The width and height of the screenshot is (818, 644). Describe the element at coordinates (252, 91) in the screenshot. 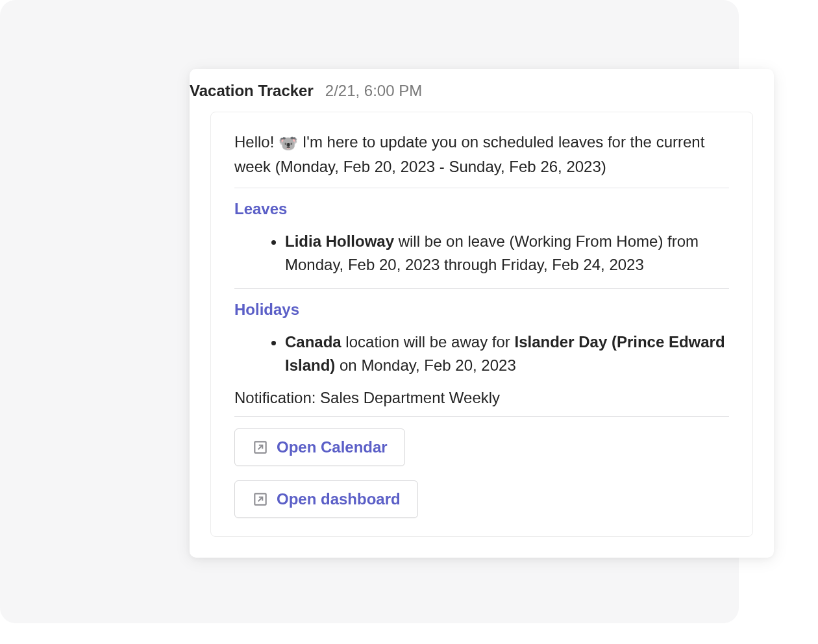

I see `app-name: Vacation Tracker` at that location.